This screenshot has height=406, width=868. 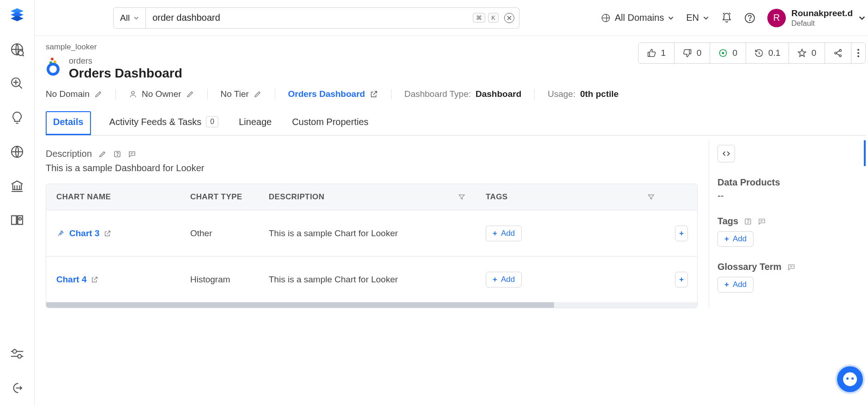 What do you see at coordinates (735, 285) in the screenshot?
I see `add-glossary-button: +Add` at bounding box center [735, 285].